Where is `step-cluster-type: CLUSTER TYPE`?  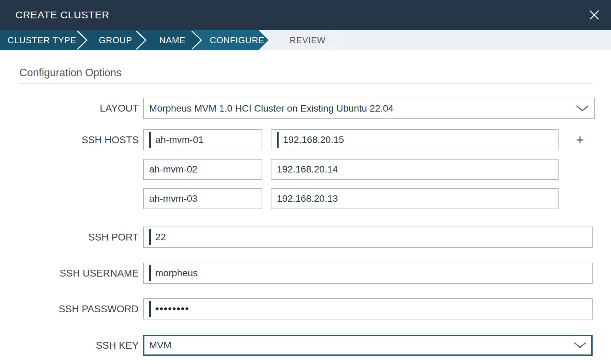
step-cluster-type: CLUSTER TYPE is located at coordinates (42, 40).